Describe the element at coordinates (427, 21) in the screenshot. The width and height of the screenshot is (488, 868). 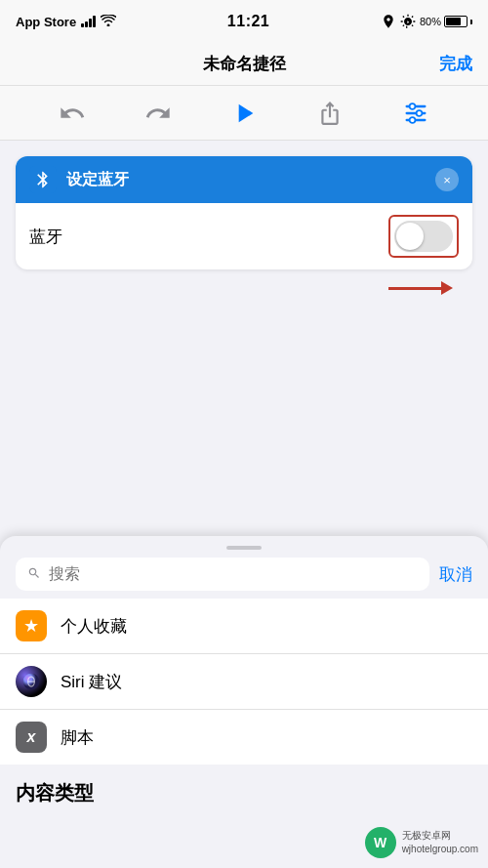
I see `status-right: 80%` at that location.